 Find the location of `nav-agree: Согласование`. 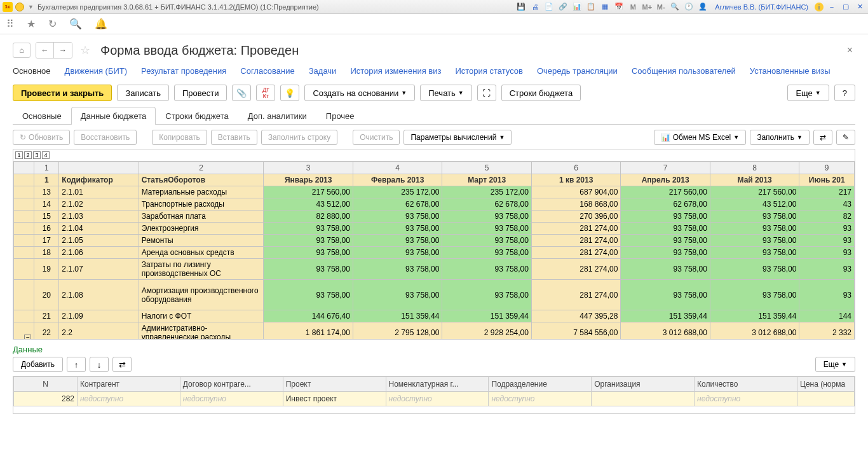

nav-agree: Согласование is located at coordinates (267, 71).